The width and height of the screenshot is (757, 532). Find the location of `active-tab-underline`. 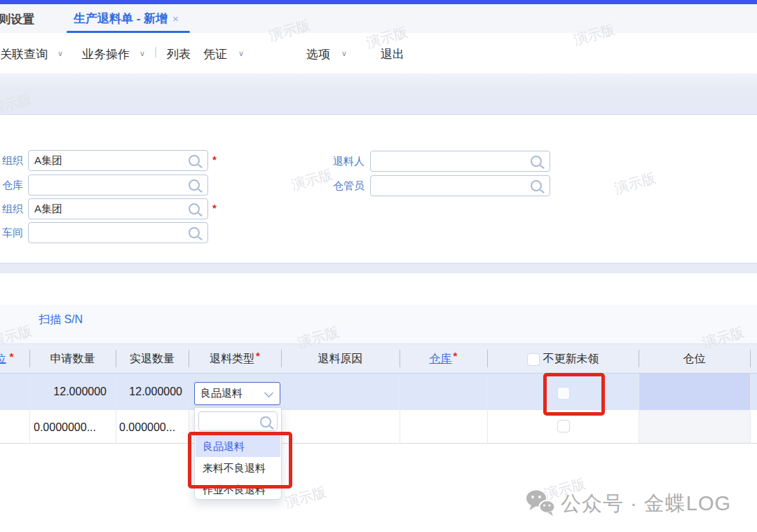

active-tab-underline is located at coordinates (128, 32).